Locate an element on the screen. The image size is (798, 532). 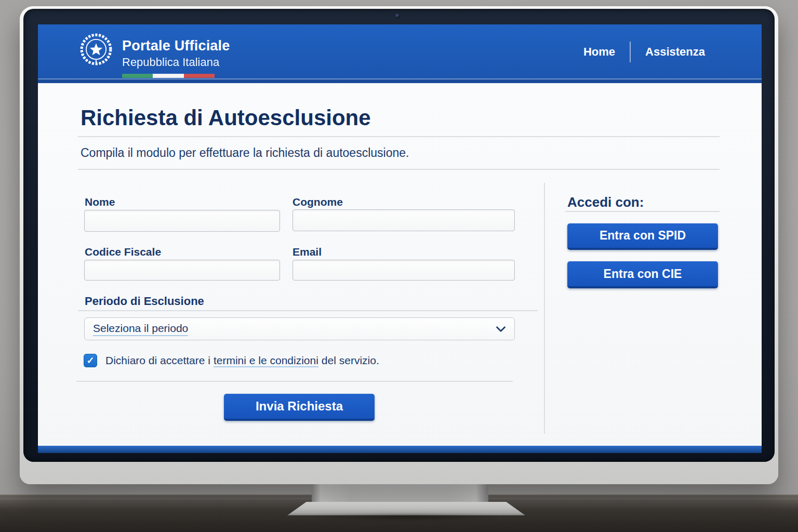
page-subtitle: Compila il modulo per effettuare la rich… is located at coordinates (245, 153).